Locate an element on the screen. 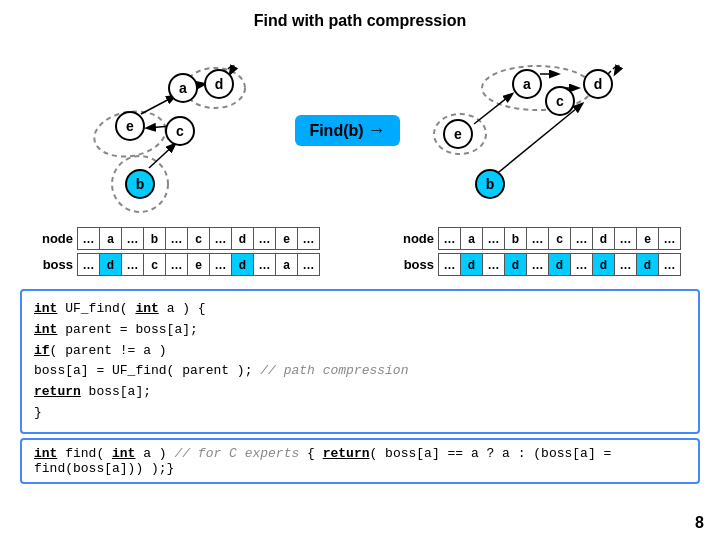  code-text: UF_find( is located at coordinates (96, 308).